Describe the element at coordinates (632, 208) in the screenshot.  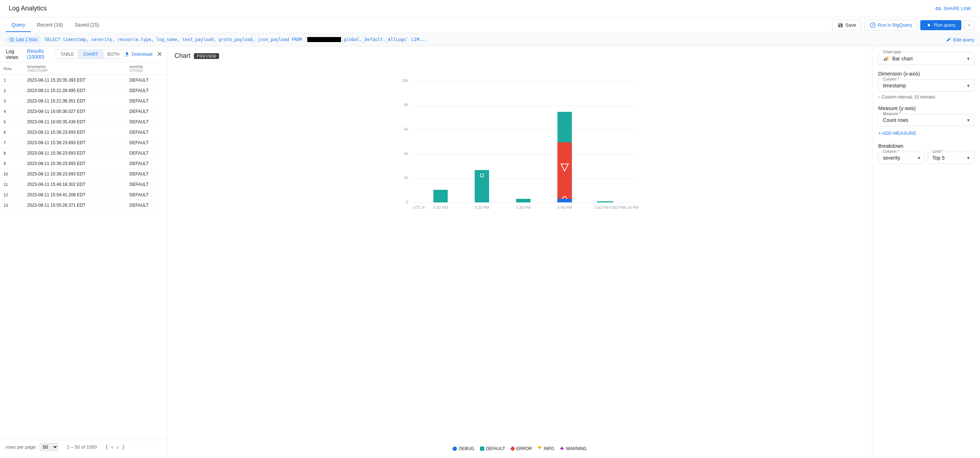
I see `svg-text: 4:10 PM` at that location.